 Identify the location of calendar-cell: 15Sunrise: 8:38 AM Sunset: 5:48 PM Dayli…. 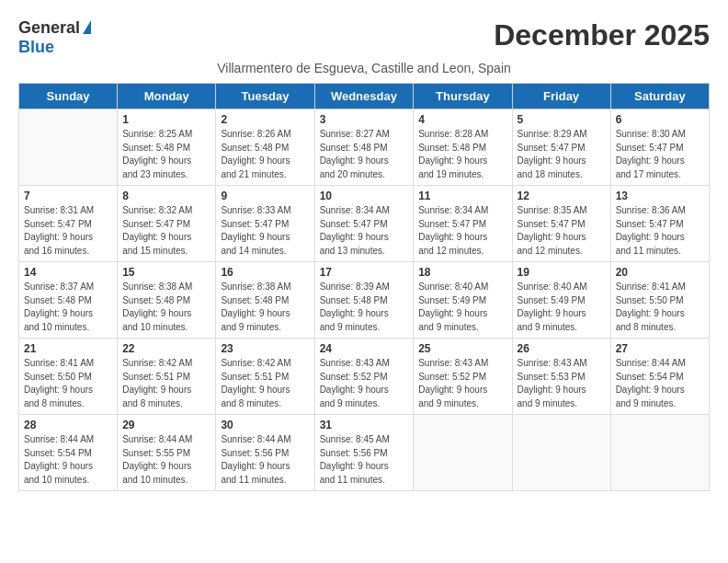
(167, 300).